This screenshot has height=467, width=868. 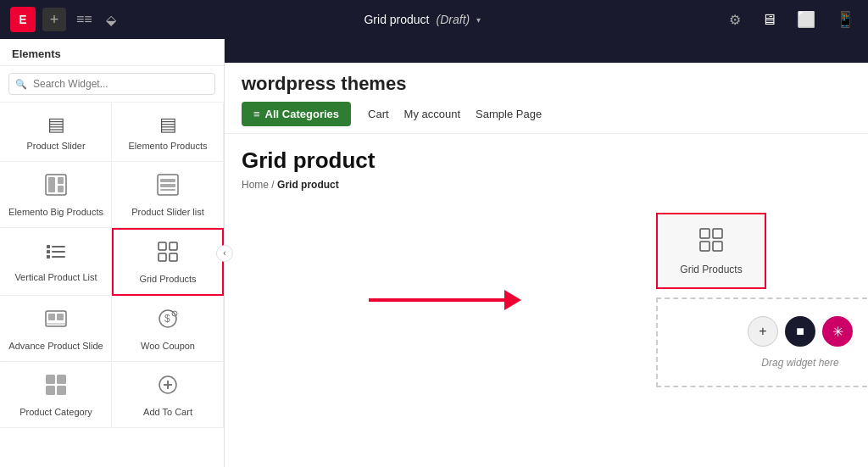 What do you see at coordinates (509, 114) in the screenshot?
I see `nav-sample-page: Sample Page` at bounding box center [509, 114].